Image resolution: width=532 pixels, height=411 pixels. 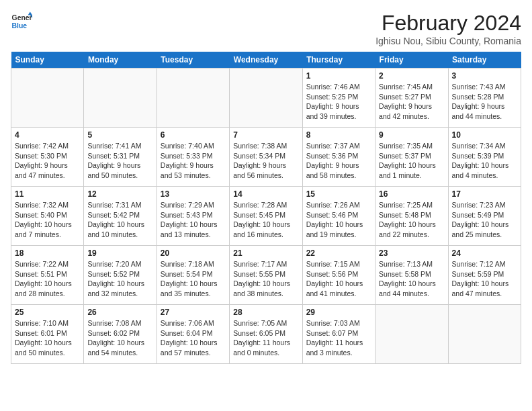 I want to click on day-header-saturday: Saturday, so click(x=484, y=60).